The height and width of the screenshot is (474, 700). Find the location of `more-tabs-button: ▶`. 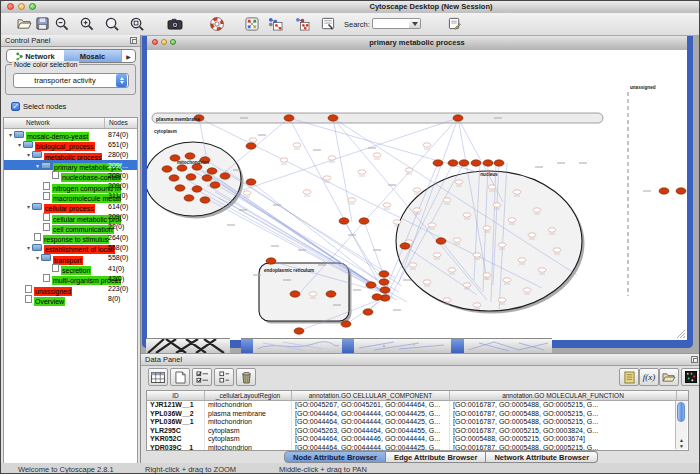

more-tabs-button: ▶ is located at coordinates (128, 56).